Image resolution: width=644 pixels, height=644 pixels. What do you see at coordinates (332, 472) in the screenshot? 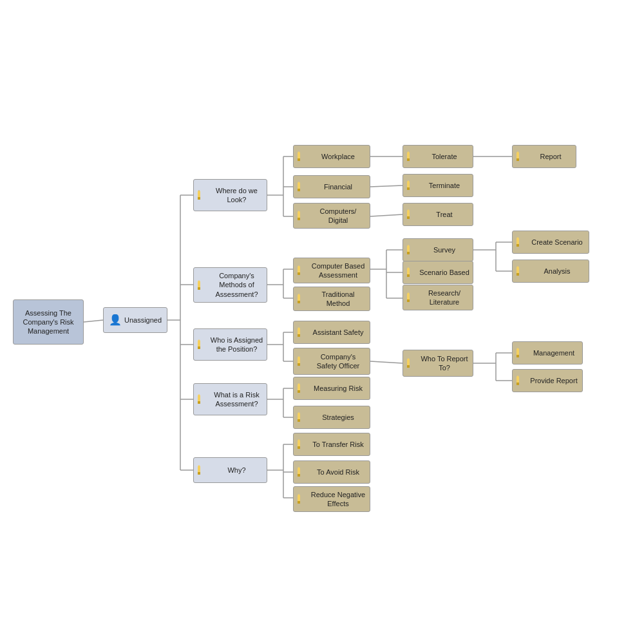
I see `to-avoid-node: To Avoid Risk` at bounding box center [332, 472].